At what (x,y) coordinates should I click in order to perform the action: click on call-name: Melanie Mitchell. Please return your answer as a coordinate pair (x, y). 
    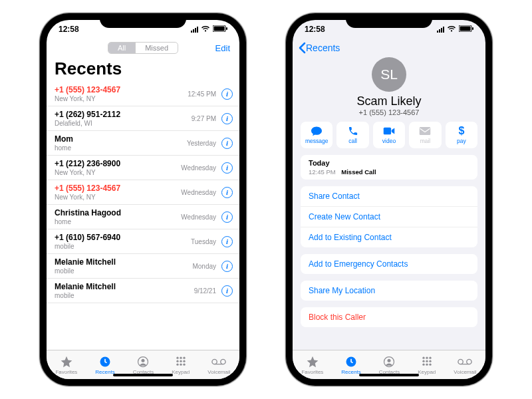
    Looking at the image, I should click on (124, 287).